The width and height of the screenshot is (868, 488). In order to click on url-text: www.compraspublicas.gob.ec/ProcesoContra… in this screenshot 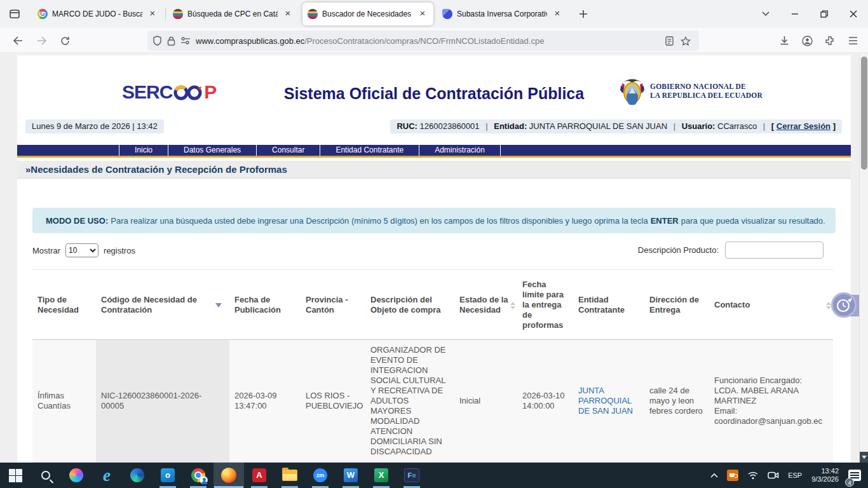, I will do `click(428, 41)`.